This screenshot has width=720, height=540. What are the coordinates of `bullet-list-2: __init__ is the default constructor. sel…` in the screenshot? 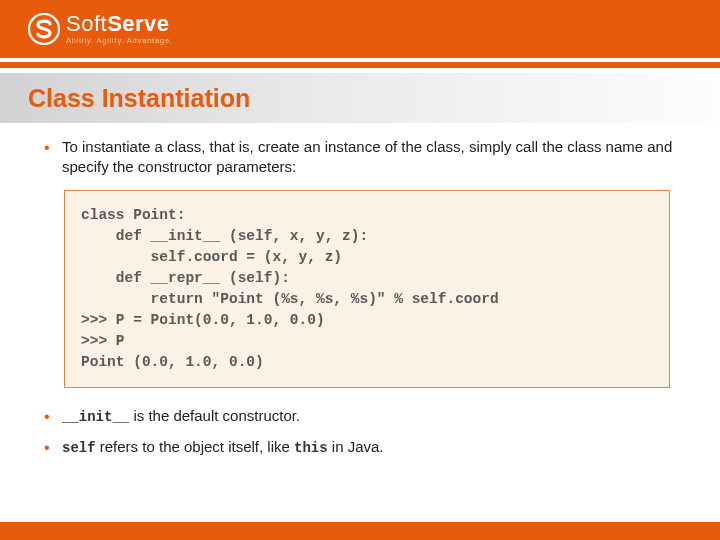 It's located at (360, 432).